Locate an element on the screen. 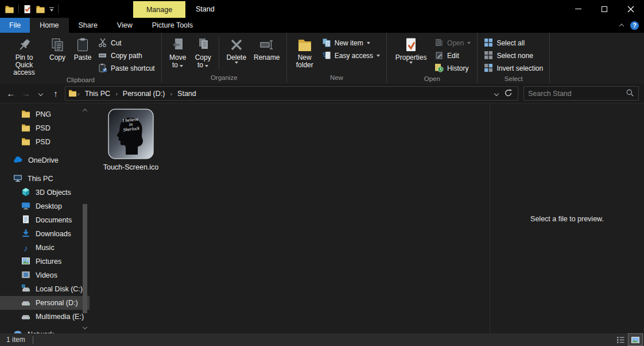 The image size is (644, 346). maximize-button is located at coordinates (604, 9).